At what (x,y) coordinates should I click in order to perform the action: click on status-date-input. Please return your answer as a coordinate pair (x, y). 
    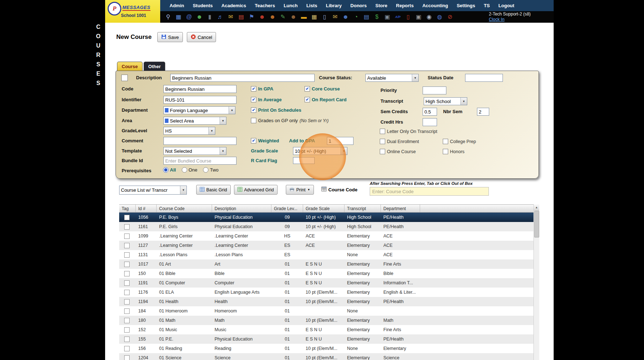
    Looking at the image, I should click on (484, 78).